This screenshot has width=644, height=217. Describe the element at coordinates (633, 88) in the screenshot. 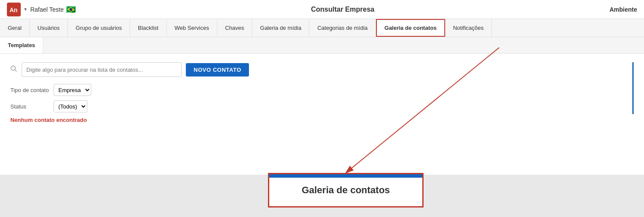

I see `vertical-divider` at that location.